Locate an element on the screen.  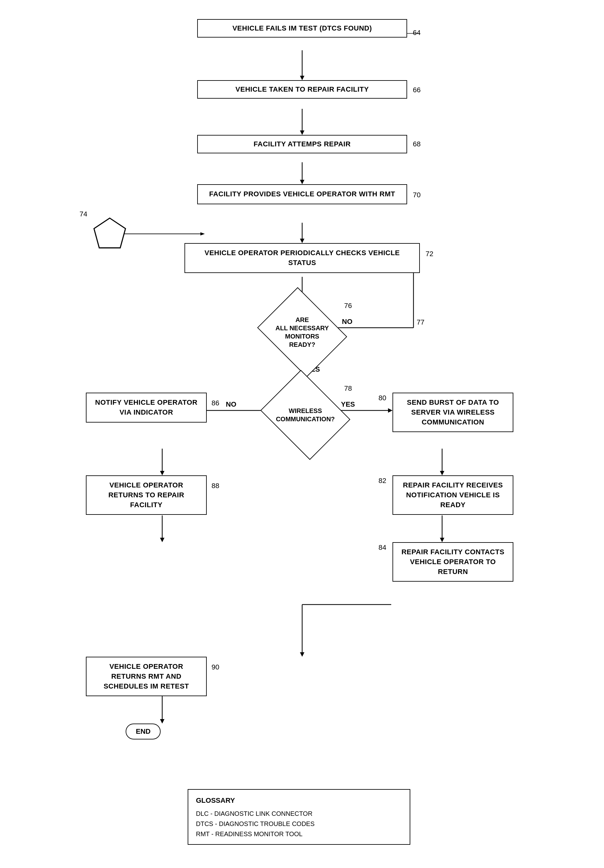
diamond-76: AREALL NECESSARYMONITORSREADY? is located at coordinates (302, 332).